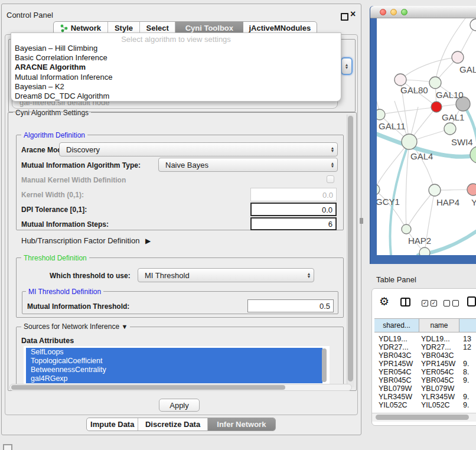 The width and height of the screenshot is (476, 450). Describe the element at coordinates (294, 195) in the screenshot. I see `kernel-width-field: 0.0` at that location.